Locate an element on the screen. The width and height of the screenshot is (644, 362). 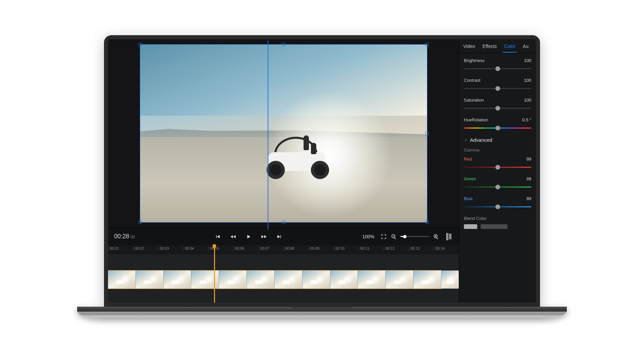
gamma-blue-label: Blue is located at coordinates (468, 198).